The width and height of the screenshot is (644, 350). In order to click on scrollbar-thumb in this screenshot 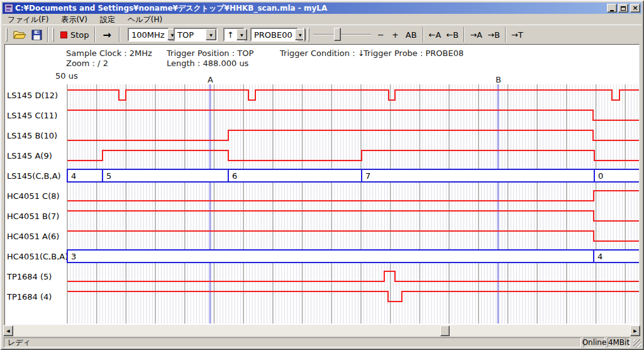, I will do `click(445, 331)`.